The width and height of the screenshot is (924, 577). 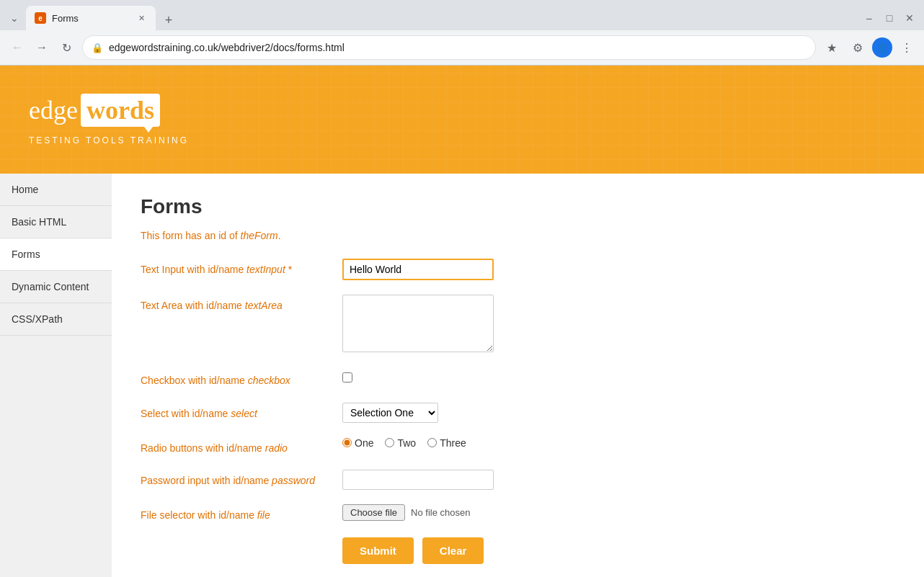 What do you see at coordinates (618, 269) in the screenshot?
I see `text-input-control` at bounding box center [618, 269].